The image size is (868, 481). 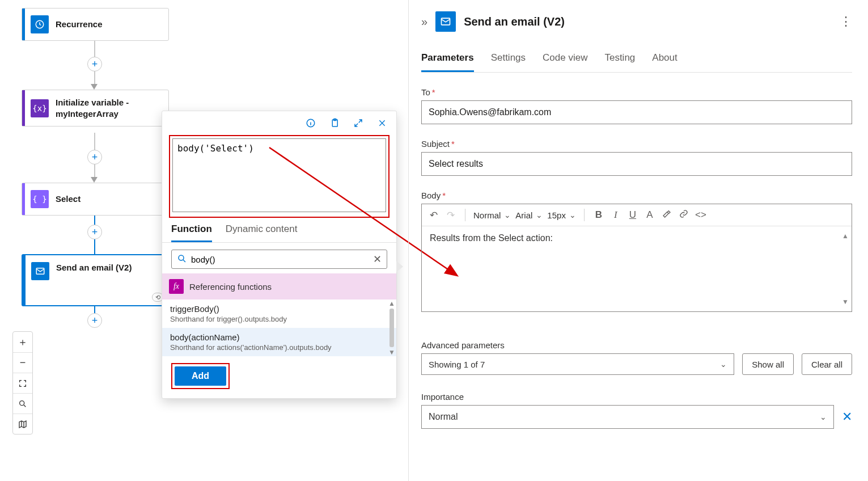 I want to click on flow-node-send-email: Send an email (V2), so click(x=95, y=280).